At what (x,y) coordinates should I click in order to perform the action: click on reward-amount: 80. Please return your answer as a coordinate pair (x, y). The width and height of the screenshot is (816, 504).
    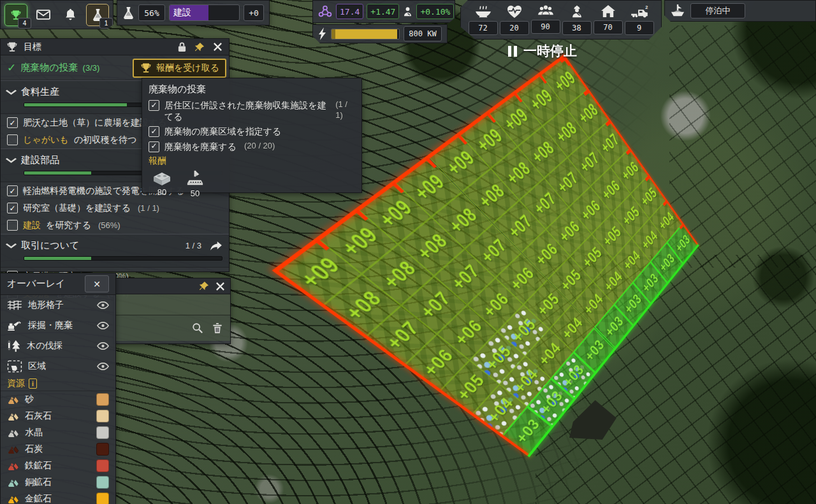
    Looking at the image, I should click on (162, 192).